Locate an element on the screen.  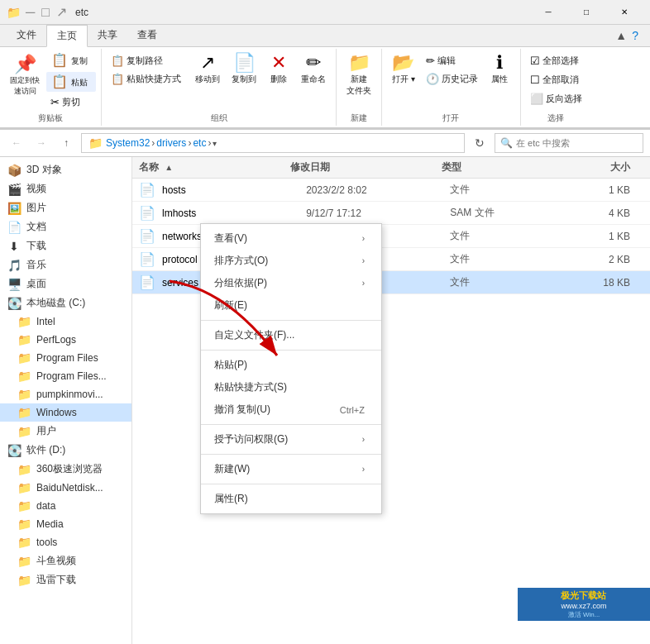
file-type-hosts: 文件 is located at coordinates (504, 190).